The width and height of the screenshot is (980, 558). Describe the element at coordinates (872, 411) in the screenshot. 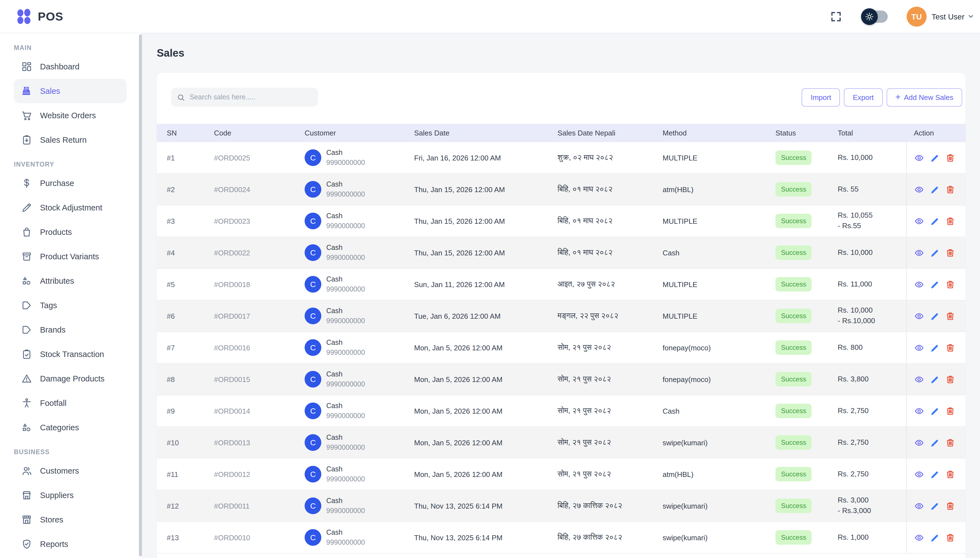

I see `total-line: Rs. 2,750` at that location.